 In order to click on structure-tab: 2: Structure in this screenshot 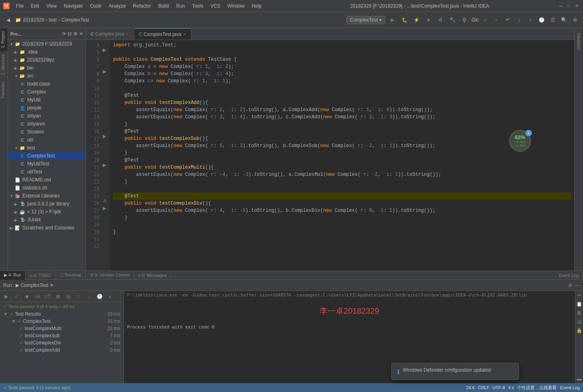, I will do `click(4, 65)`.